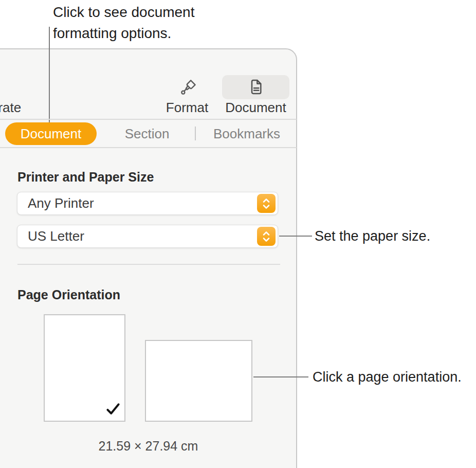 The height and width of the screenshot is (468, 476). Describe the element at coordinates (148, 148) in the screenshot. I see `tabbar-bottom-border` at that location.